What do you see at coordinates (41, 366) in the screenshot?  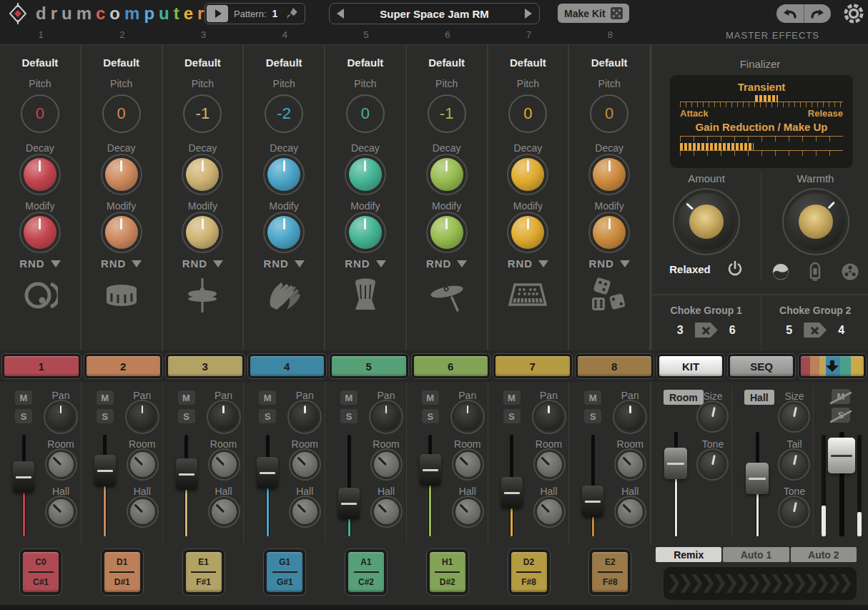 I see `trigger-pad-1: 1` at bounding box center [41, 366].